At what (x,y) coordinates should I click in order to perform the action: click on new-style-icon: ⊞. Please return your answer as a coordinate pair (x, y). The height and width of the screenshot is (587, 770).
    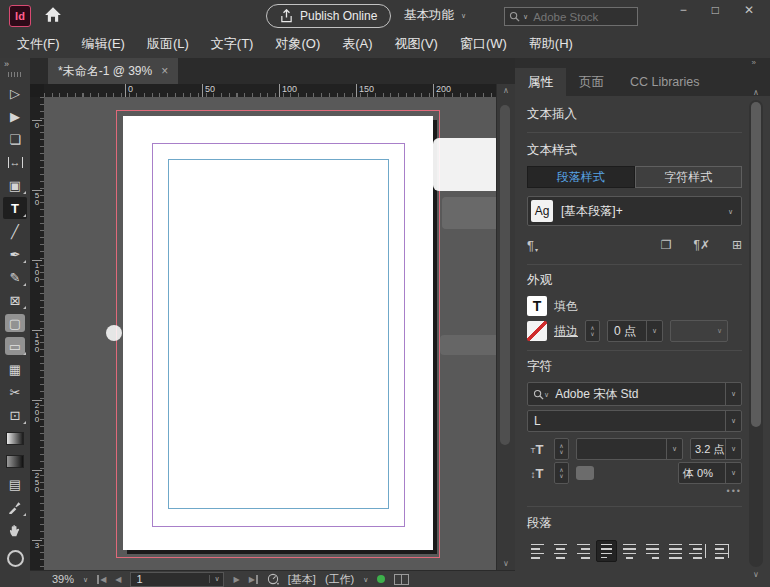
    Looking at the image, I should click on (737, 245).